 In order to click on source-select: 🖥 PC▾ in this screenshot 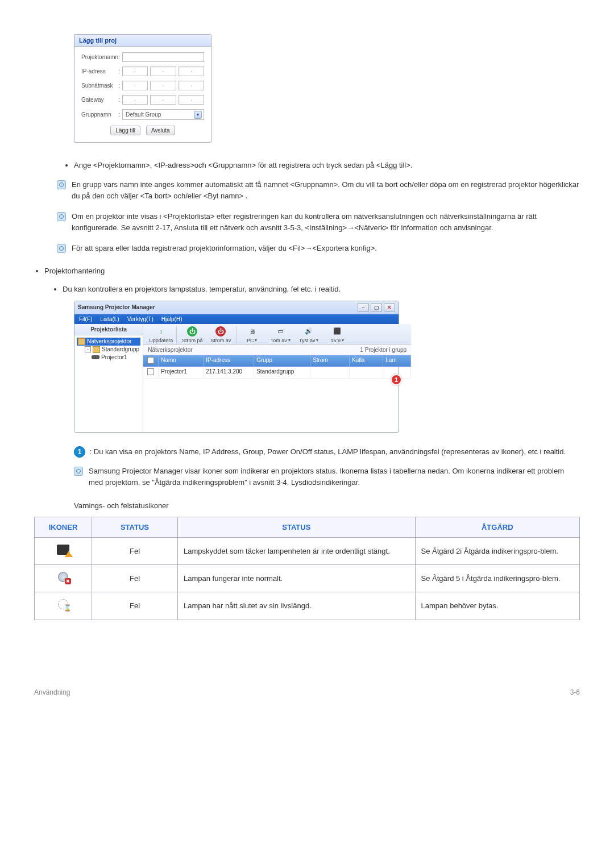, I will do `click(252, 335)`.